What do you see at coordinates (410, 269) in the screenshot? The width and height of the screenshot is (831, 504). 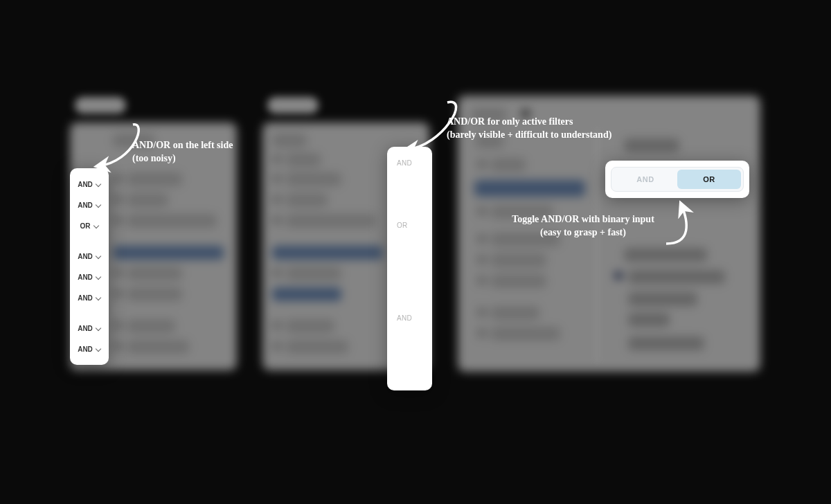 I see `gutter-stack-card: AND OR AND` at bounding box center [410, 269].